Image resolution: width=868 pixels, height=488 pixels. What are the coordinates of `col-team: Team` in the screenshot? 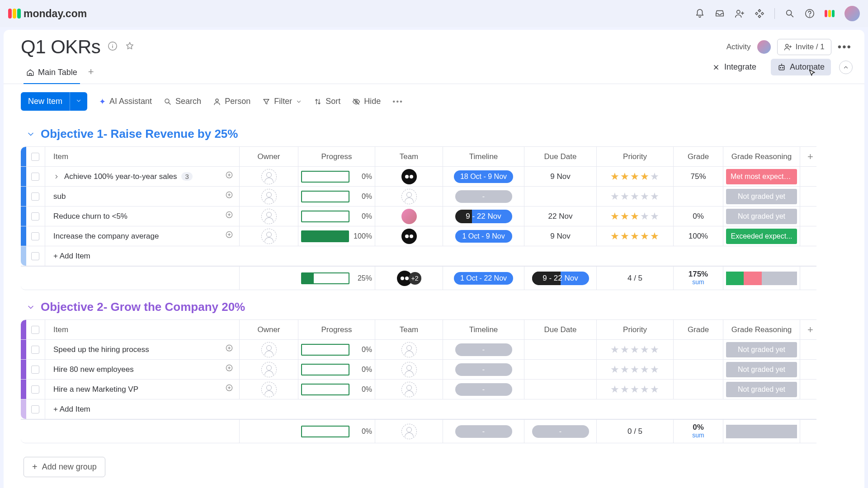 It's located at (409, 156).